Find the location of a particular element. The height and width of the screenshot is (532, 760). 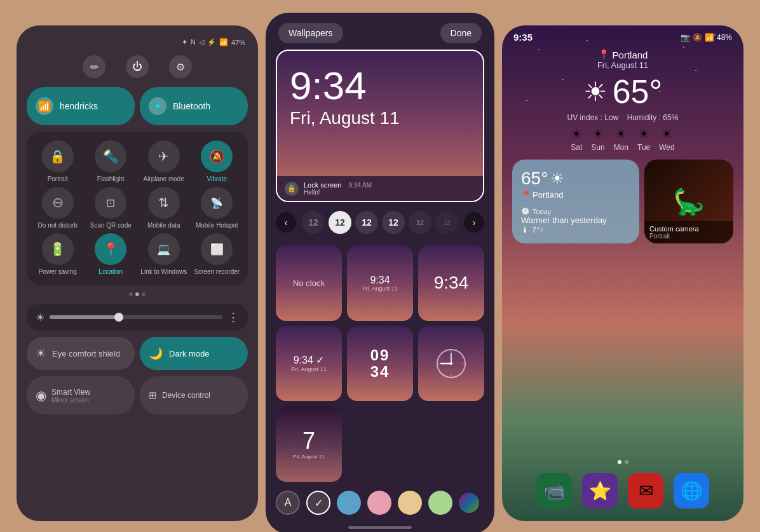

clock-style-digital-check: 9:34 ✓ Fri, August 11 is located at coordinates (309, 364).